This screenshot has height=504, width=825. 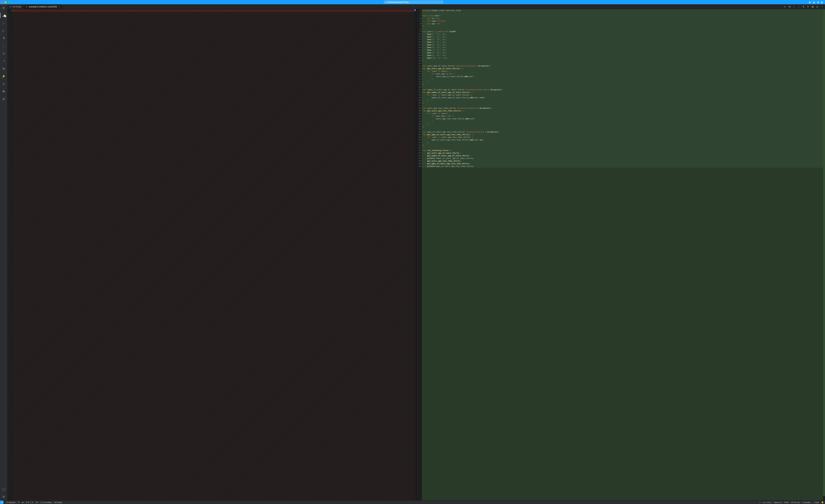 I want to click on ln-col-label: Ln 1, Col 1, so click(x=767, y=502).